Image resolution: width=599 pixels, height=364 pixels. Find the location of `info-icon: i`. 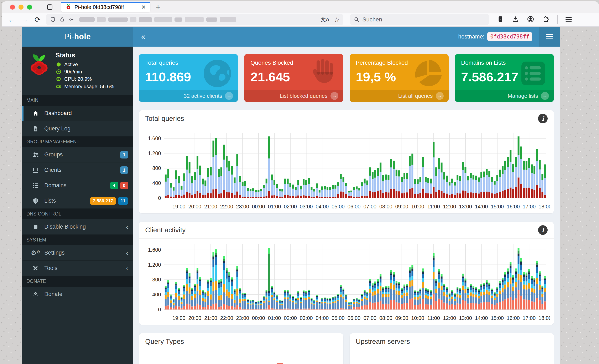

info-icon: i is located at coordinates (543, 230).